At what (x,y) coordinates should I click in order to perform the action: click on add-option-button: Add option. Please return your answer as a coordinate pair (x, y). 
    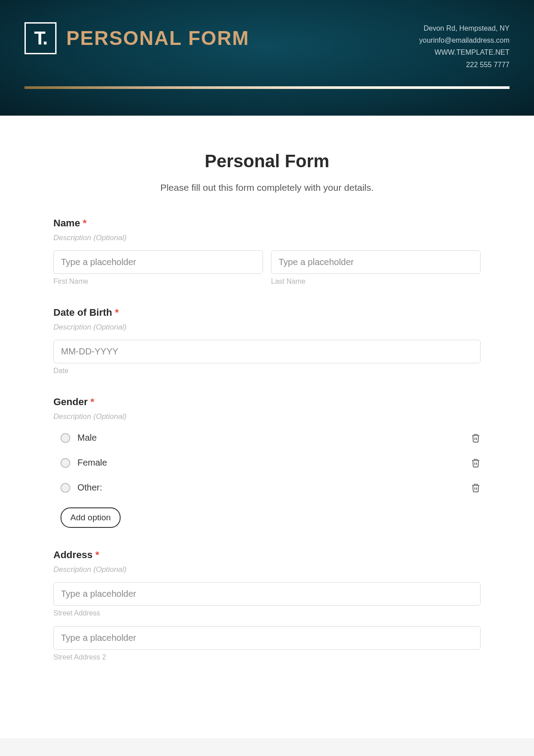
    Looking at the image, I should click on (91, 518).